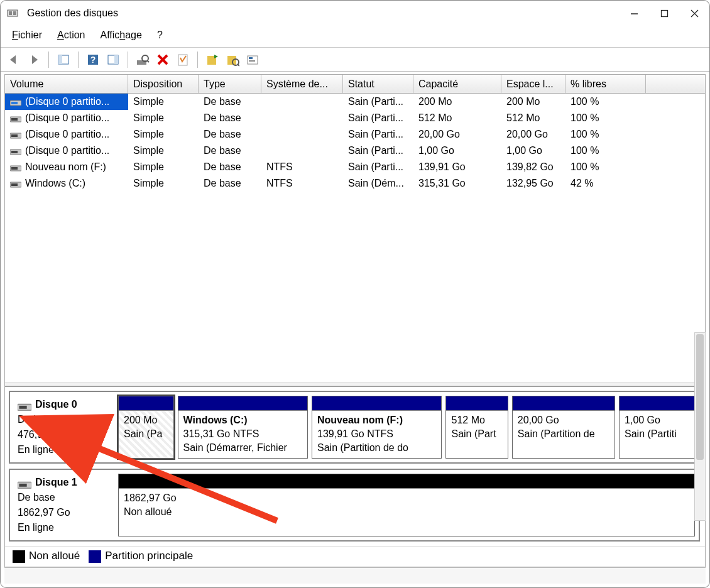 The height and width of the screenshot is (588, 710). Describe the element at coordinates (355, 167) in the screenshot. I see `volume-row: Nouveau nom (F:)SimpleDe baseNTFSSain (P…` at that location.